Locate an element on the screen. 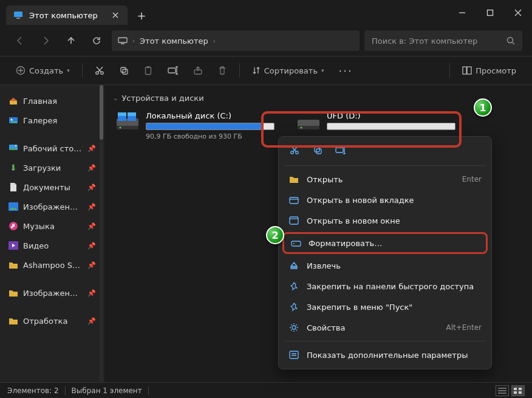  sidebar-item-pictures: Изображени…📌 is located at coordinates (52, 207).